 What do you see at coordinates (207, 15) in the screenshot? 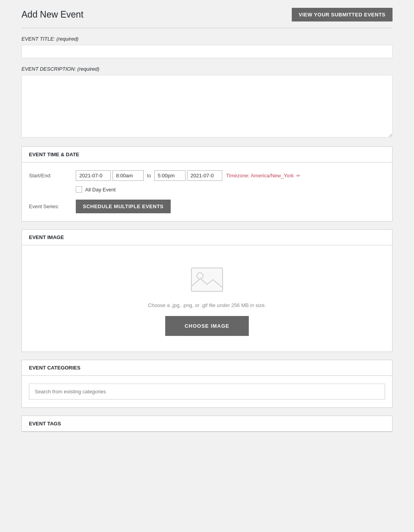
I see `page-header: Add New Event VIEW YOUR SUBMITTED EVENTS` at bounding box center [207, 15].